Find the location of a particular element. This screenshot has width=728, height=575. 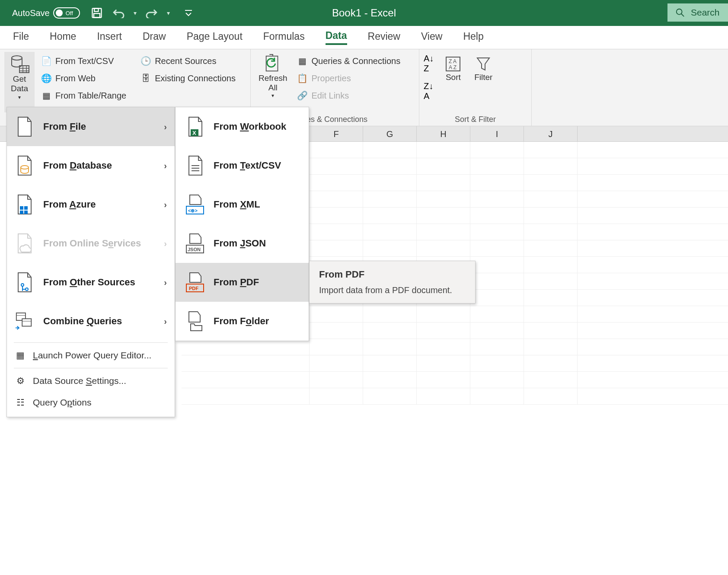

text-csv-icon is located at coordinates (195, 166).